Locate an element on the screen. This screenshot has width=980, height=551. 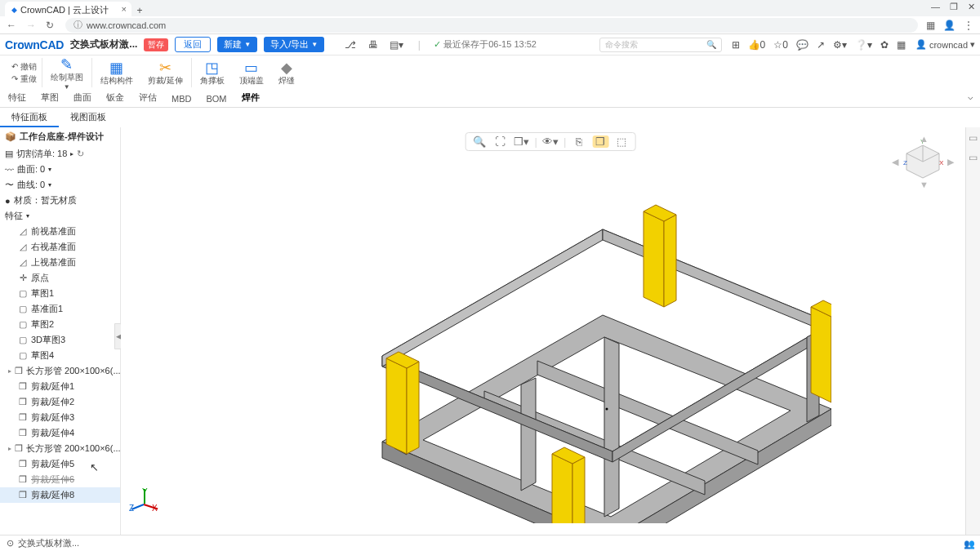
ribbon-weld: ◆焊缝 is located at coordinates (287, 73).